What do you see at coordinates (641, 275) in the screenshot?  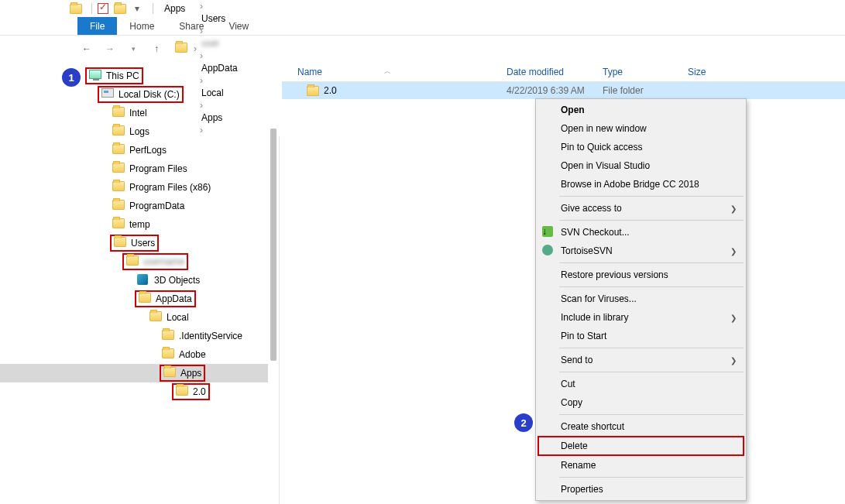 I see `context-menu-item: Restore previous versions` at bounding box center [641, 275].